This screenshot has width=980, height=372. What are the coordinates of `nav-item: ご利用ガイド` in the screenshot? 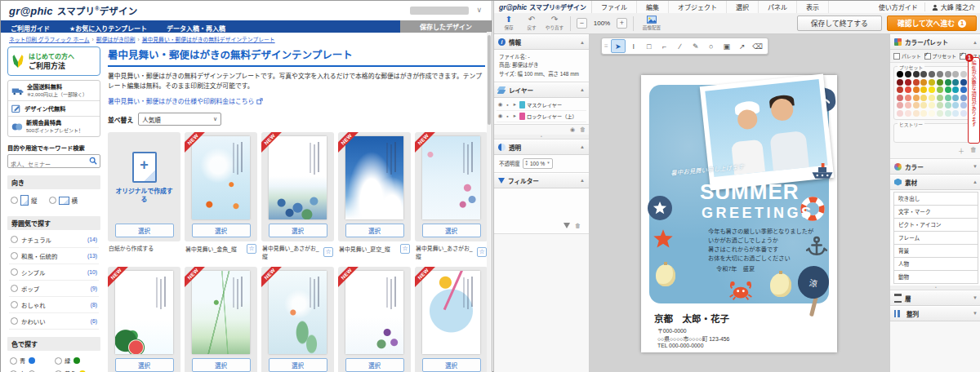 It's located at (30, 29).